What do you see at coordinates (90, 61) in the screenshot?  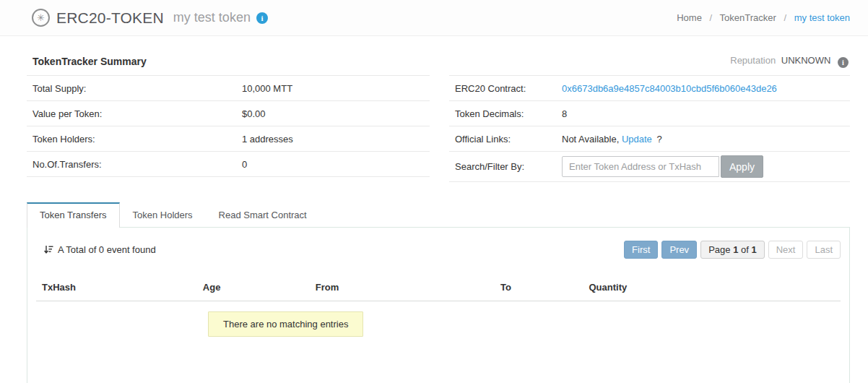 I see `summary-title: TokenTracker Summary` at bounding box center [90, 61].